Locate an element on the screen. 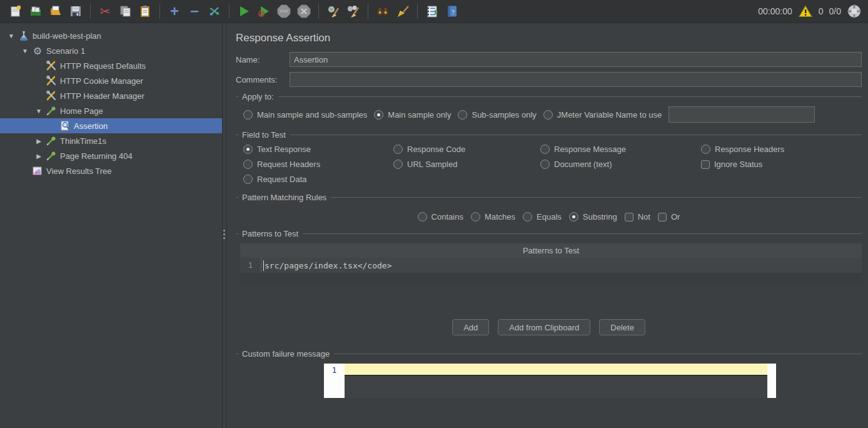 The image size is (868, 428). apply-main-only-option: Main sample only is located at coordinates (413, 115).